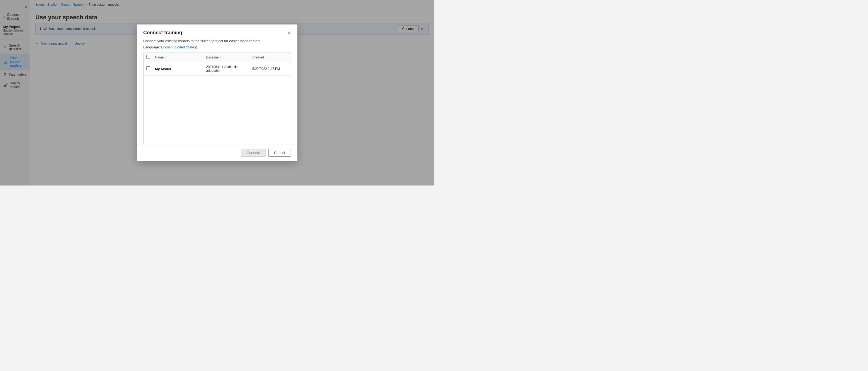  I want to click on column-header-baseline: Baseline ↕, so click(229, 57).